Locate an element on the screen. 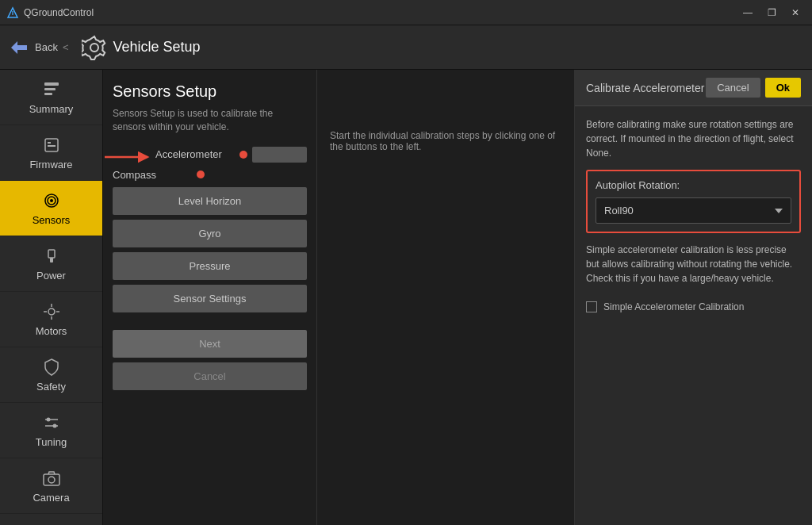  cancel-button: Cancel is located at coordinates (209, 376).